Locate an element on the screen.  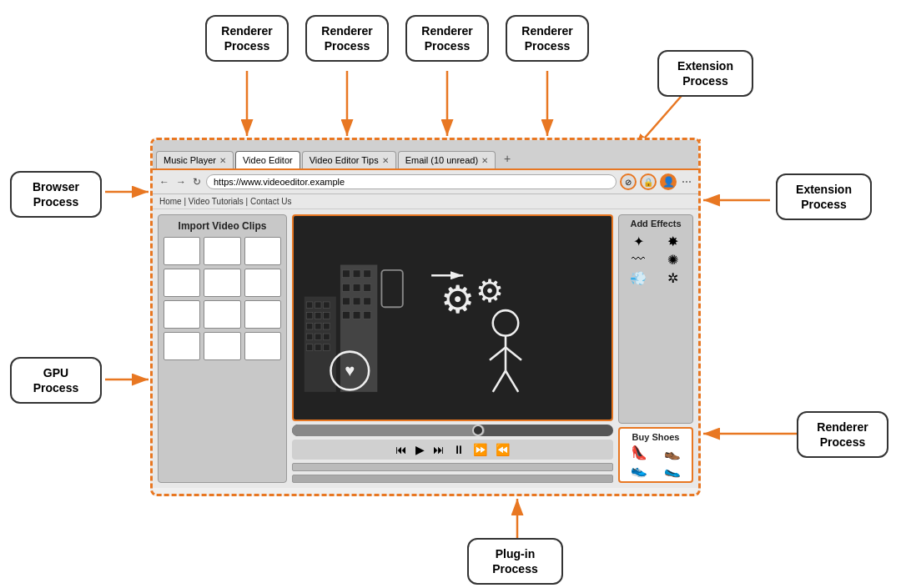
close-icon-3: ✕ is located at coordinates (485, 160).